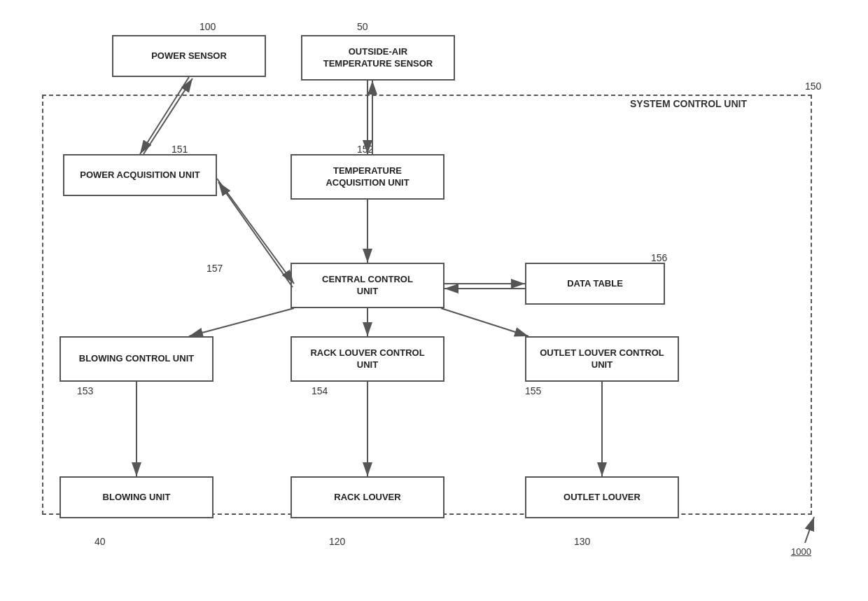 The width and height of the screenshot is (868, 601). Describe the element at coordinates (136, 497) in the screenshot. I see `blowing-unit-box: BLOWING UNIT` at that location.